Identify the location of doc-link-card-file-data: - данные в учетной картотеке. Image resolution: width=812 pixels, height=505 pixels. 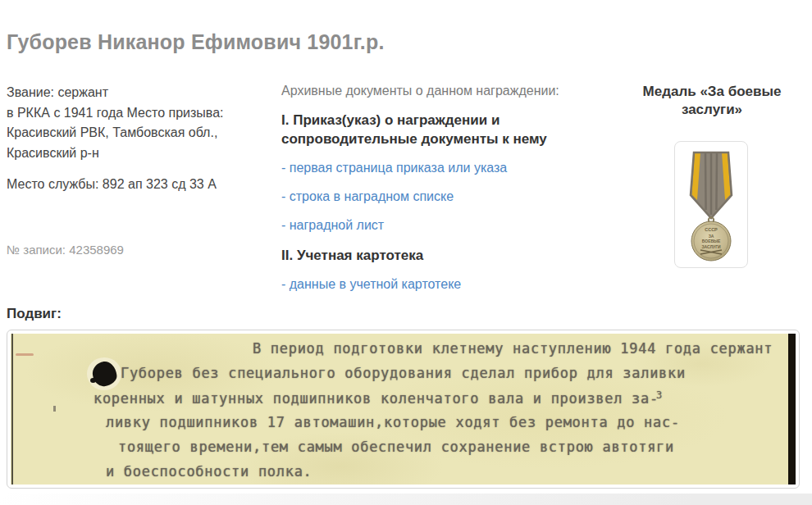
(422, 284).